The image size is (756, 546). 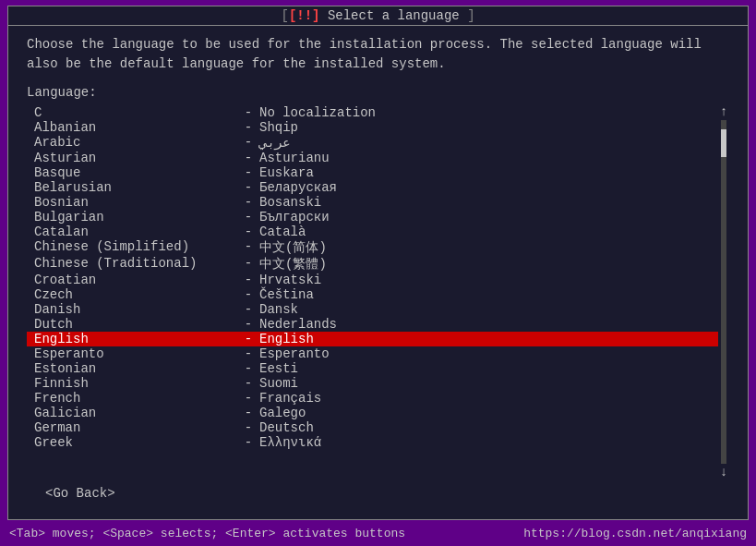 What do you see at coordinates (373, 369) in the screenshot?
I see `list-item: Estonian-Eesti` at bounding box center [373, 369].